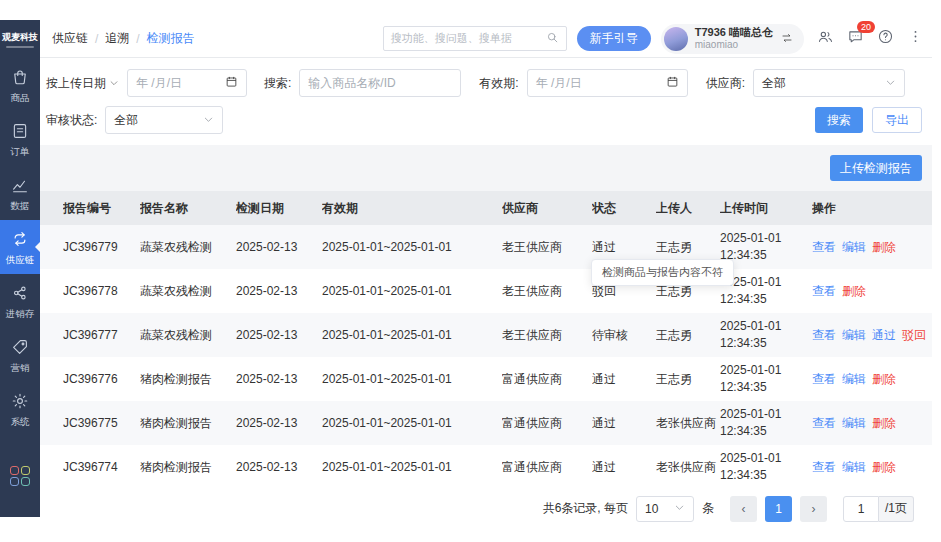 This screenshot has width=941, height=542. Describe the element at coordinates (20, 422) in the screenshot. I see `sidebar-item-label: 系统` at that location.